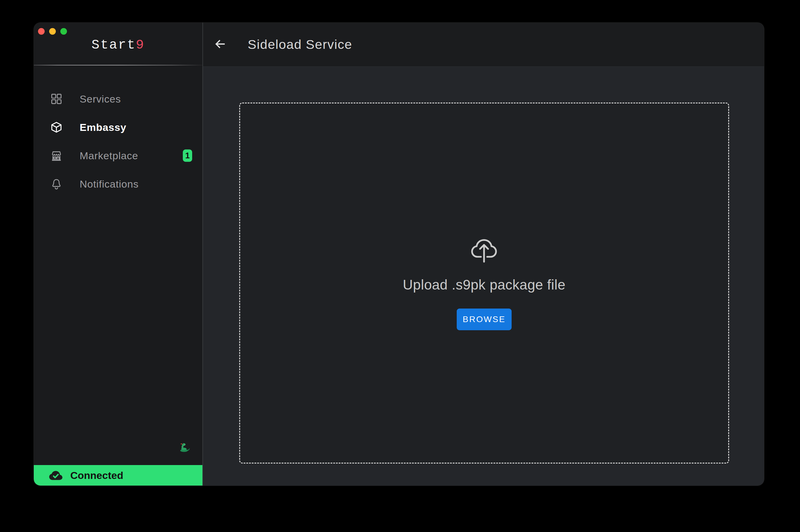  What do you see at coordinates (118, 141) in the screenshot?
I see `sidebar-menu: Services Embassy` at bounding box center [118, 141].